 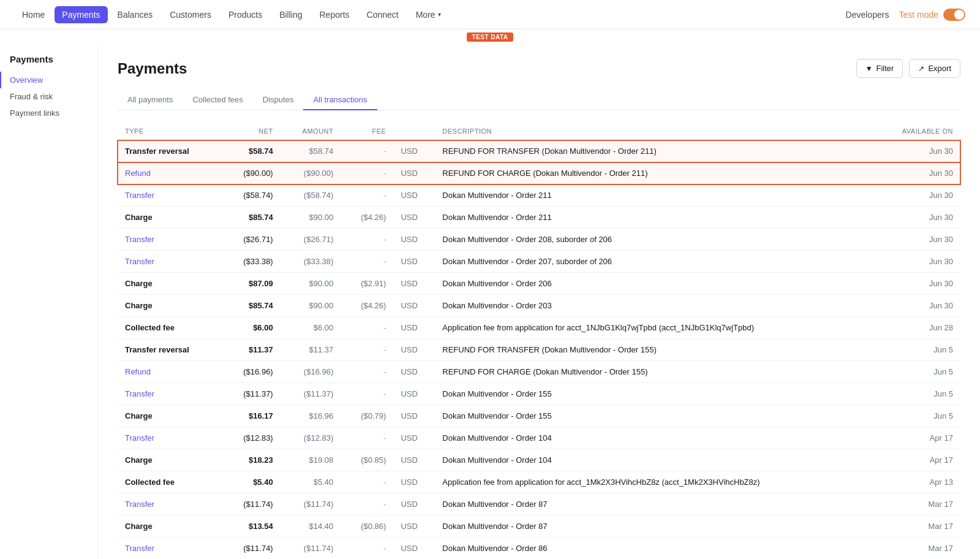 I want to click on table-row: Transfer reversal $11.37 $11.37 - USD RE…, so click(x=539, y=350).